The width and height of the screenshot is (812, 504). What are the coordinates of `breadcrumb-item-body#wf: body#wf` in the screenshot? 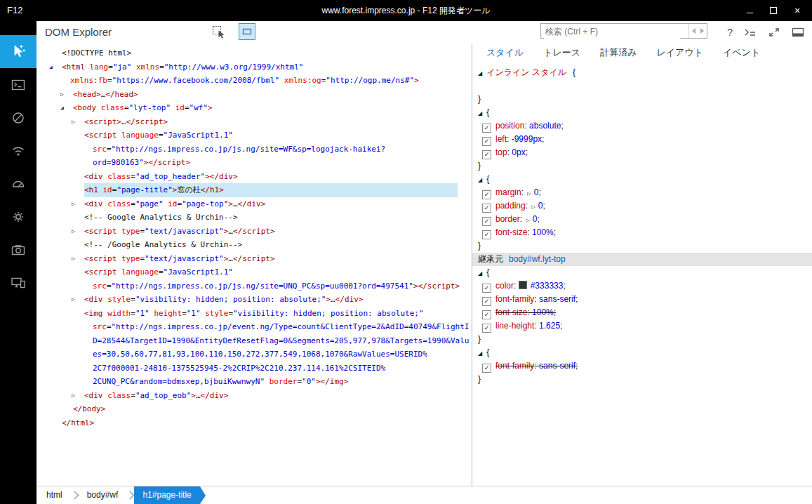 It's located at (102, 496).